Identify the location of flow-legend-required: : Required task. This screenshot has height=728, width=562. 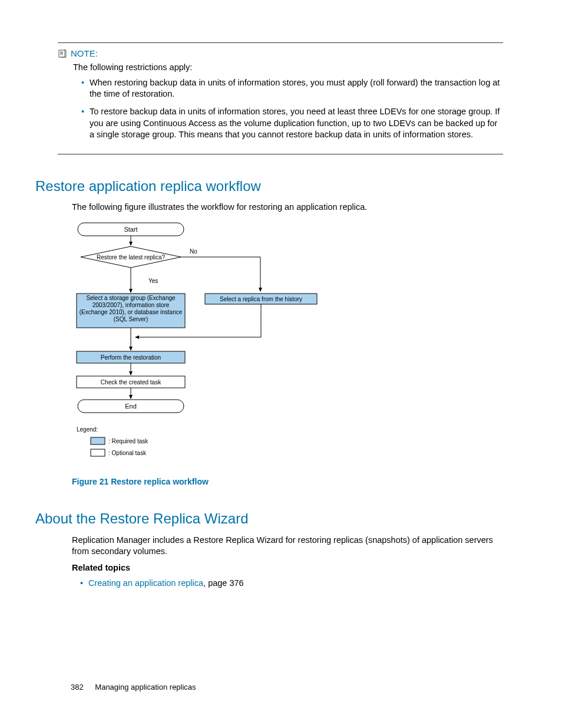
(128, 441).